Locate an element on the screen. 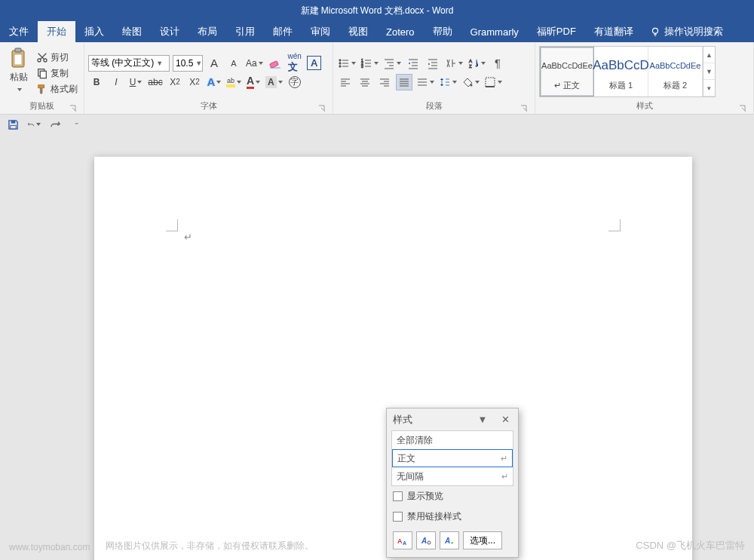  eraser-icon is located at coordinates (275, 63).